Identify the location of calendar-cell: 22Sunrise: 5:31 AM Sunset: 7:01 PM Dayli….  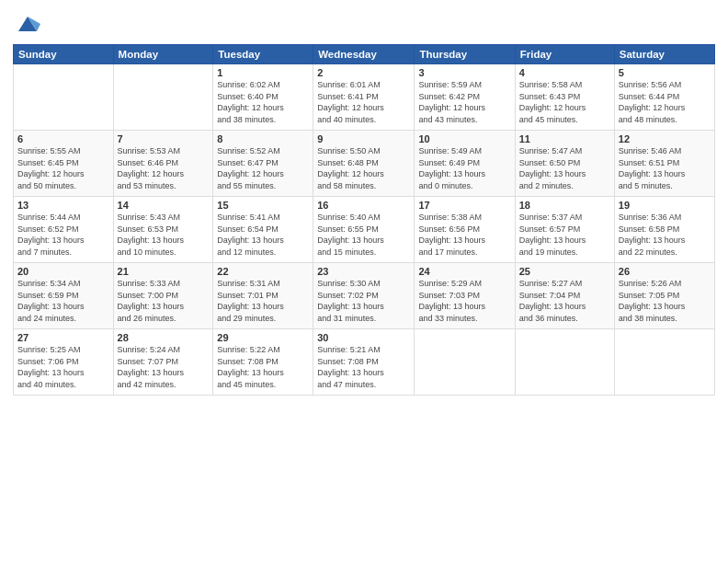
(263, 296).